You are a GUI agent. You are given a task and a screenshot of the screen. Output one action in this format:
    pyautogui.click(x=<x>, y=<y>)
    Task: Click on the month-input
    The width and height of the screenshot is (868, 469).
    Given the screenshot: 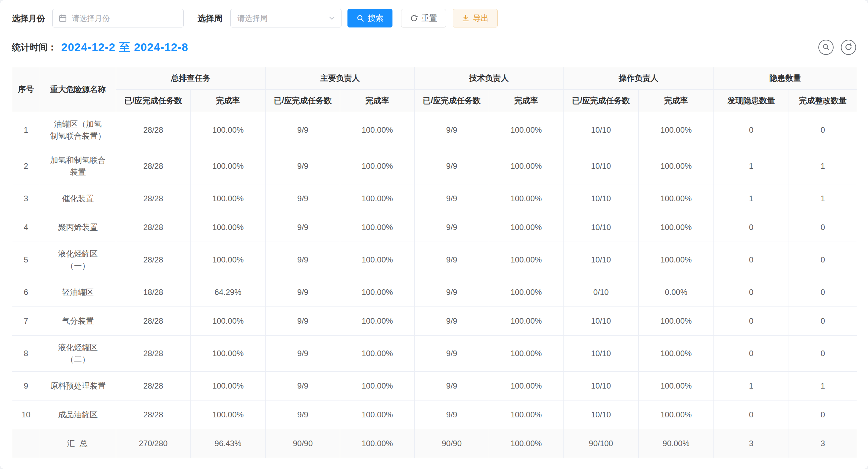 What is the action you would take?
    pyautogui.click(x=118, y=18)
    